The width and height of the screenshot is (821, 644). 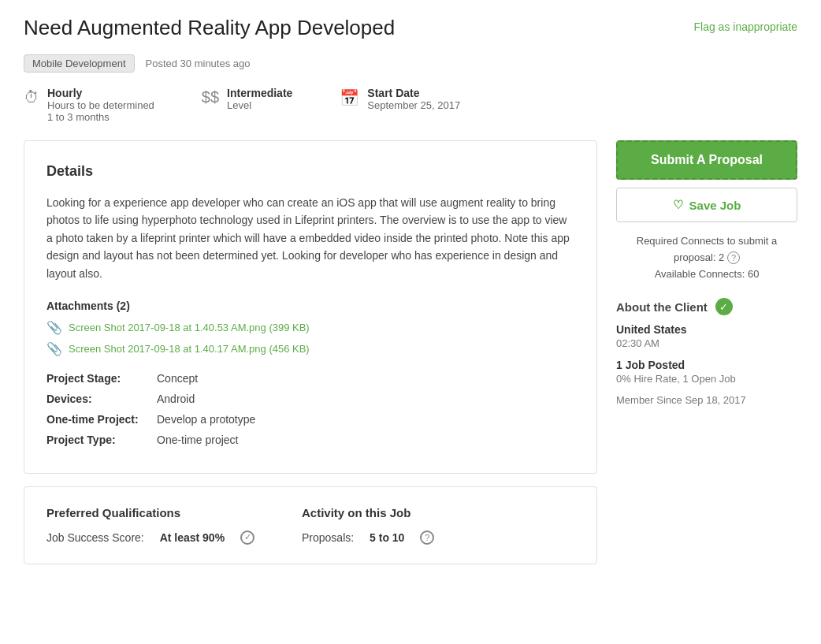 I want to click on devices-value: Android, so click(x=176, y=399).